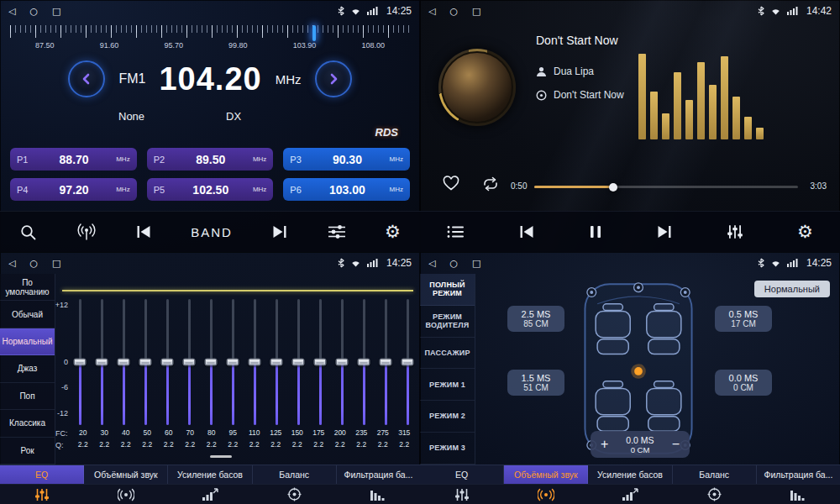  I want to click on crossover-filter-icon, so click(378, 495).